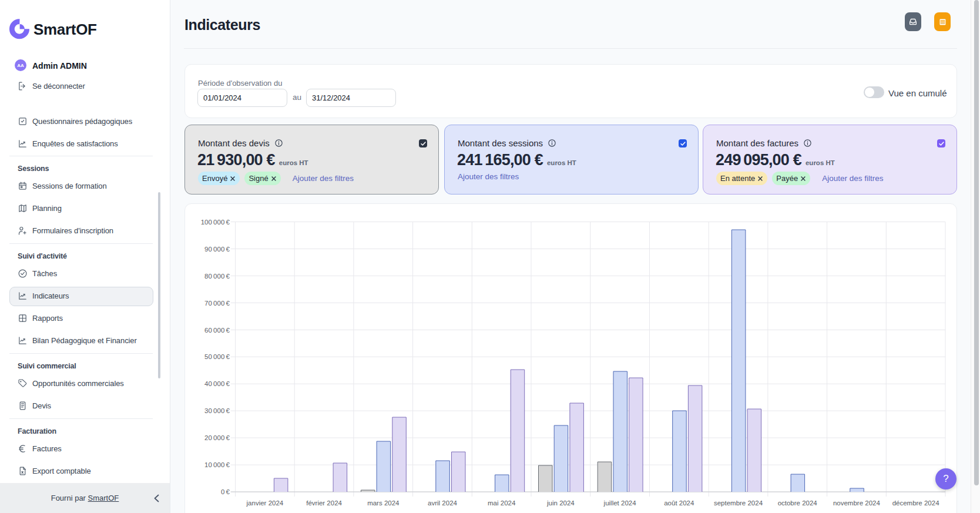 The image size is (980, 513). What do you see at coordinates (324, 503) in the screenshot?
I see `svg-text: février 2024` at bounding box center [324, 503].